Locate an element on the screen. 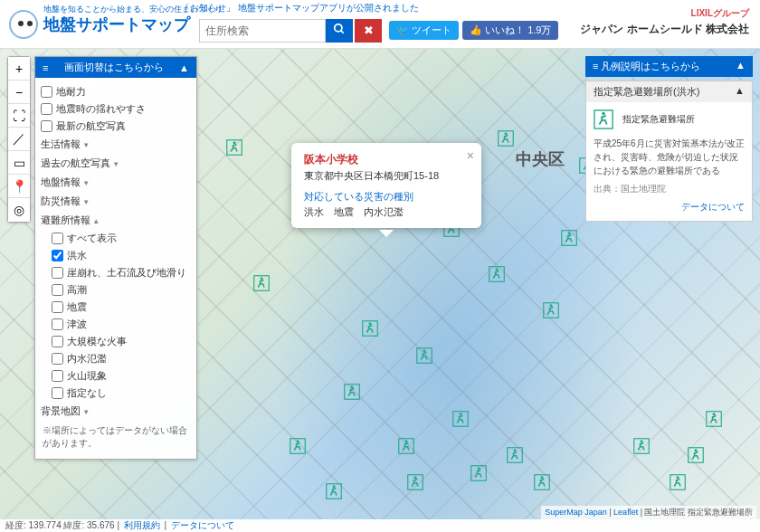 Image resolution: width=760 pixels, height=532 pixels. popup-subheading: 対応している災害の種別 is located at coordinates (386, 197).